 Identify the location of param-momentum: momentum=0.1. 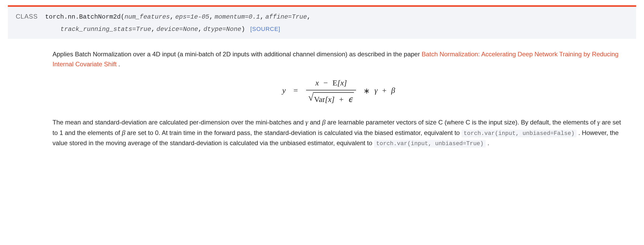
(237, 17).